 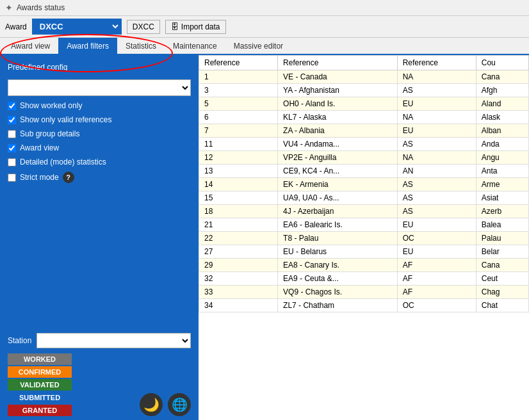 I want to click on station-row: Station, so click(x=99, y=341).